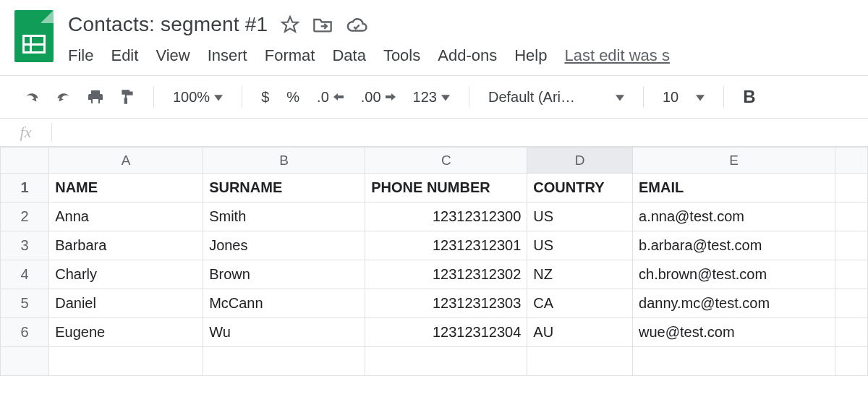 This screenshot has height=418, width=868. I want to click on menu-help: Help, so click(531, 56).